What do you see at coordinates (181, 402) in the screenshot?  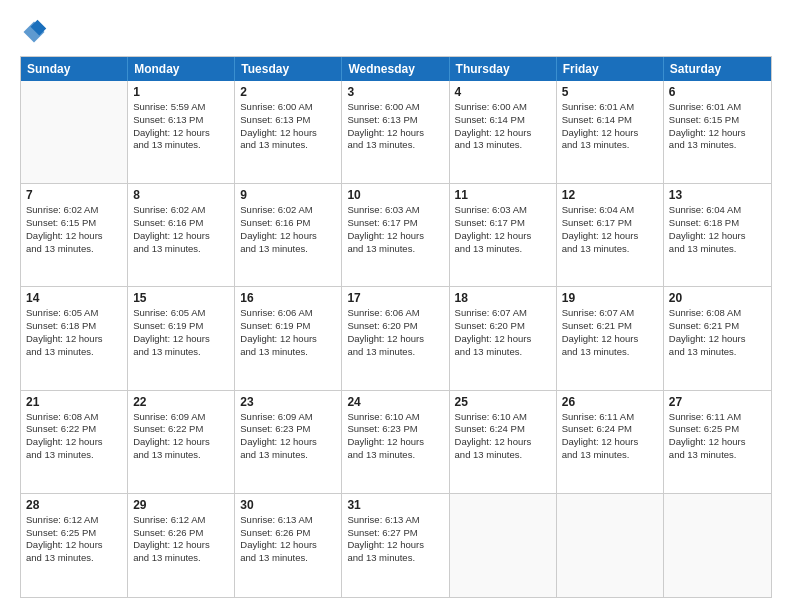 I see `day-number: 22` at bounding box center [181, 402].